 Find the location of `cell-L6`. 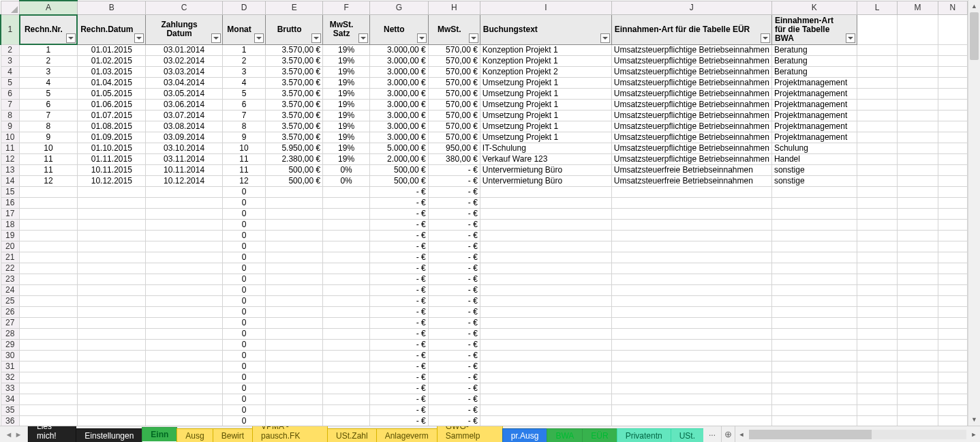

cell-L6 is located at coordinates (876, 94).